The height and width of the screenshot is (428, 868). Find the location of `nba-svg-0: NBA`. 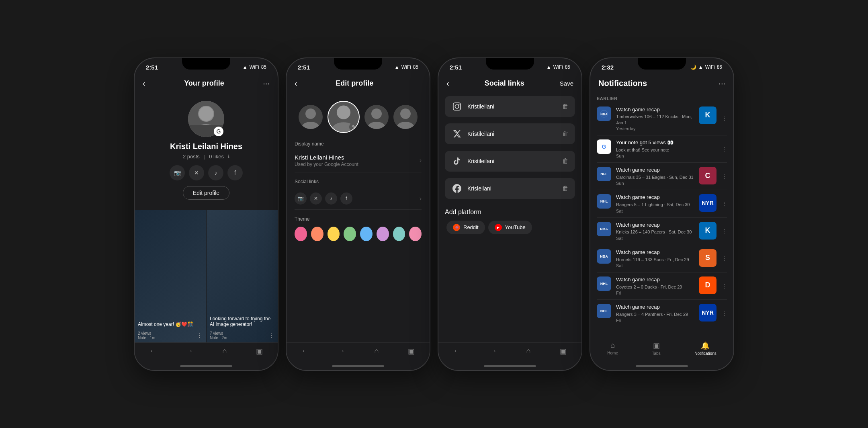

nba-svg-0: NBA is located at coordinates (604, 114).